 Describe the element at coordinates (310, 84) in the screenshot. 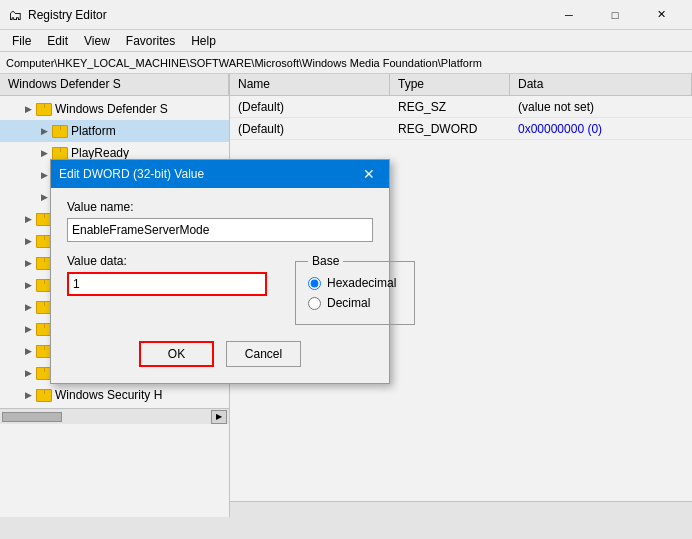

I see `col-name-header: Name` at that location.